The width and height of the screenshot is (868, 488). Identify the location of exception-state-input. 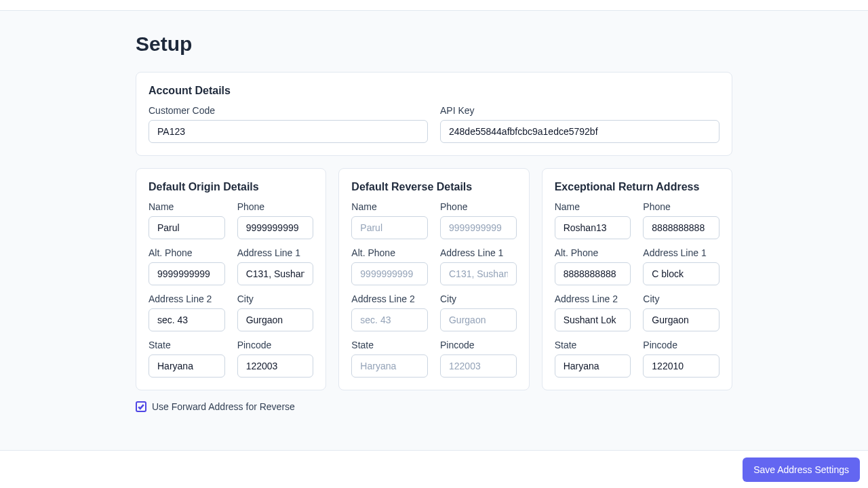
(593, 366).